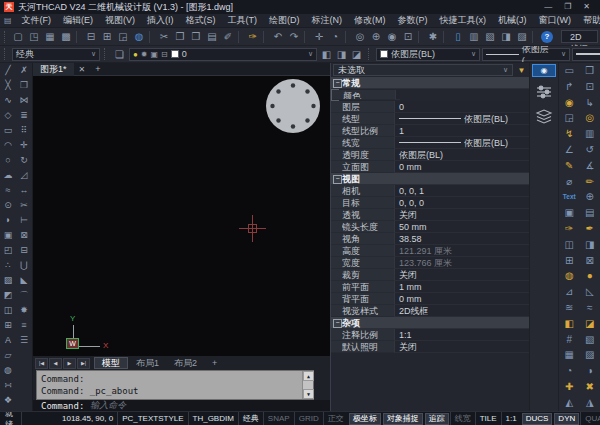  Describe the element at coordinates (590, 87) in the screenshot. I see `mech-title-icon: ⊡` at that location.